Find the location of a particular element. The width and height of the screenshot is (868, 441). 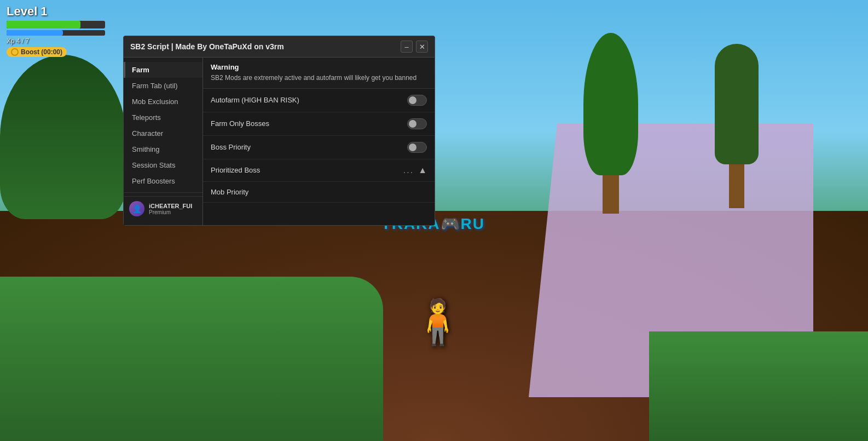

boss-priority-label: Boss Priority is located at coordinates (231, 147).